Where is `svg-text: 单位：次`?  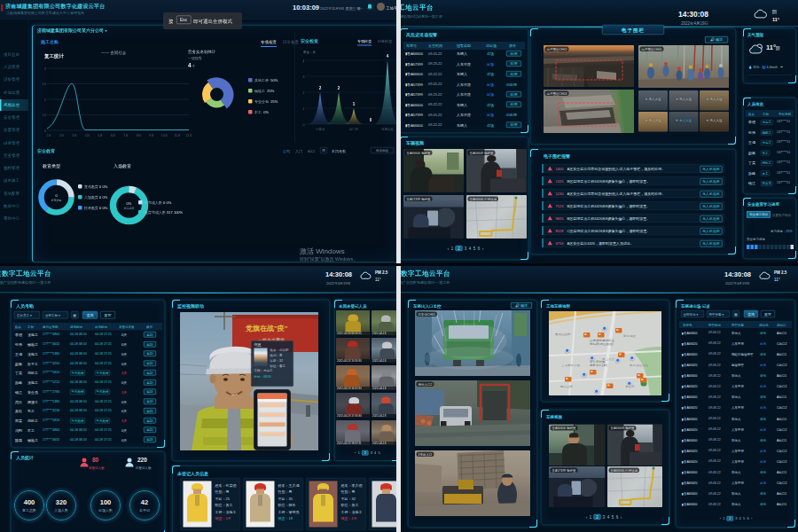 svg-text: 单位：次 is located at coordinates (310, 51).